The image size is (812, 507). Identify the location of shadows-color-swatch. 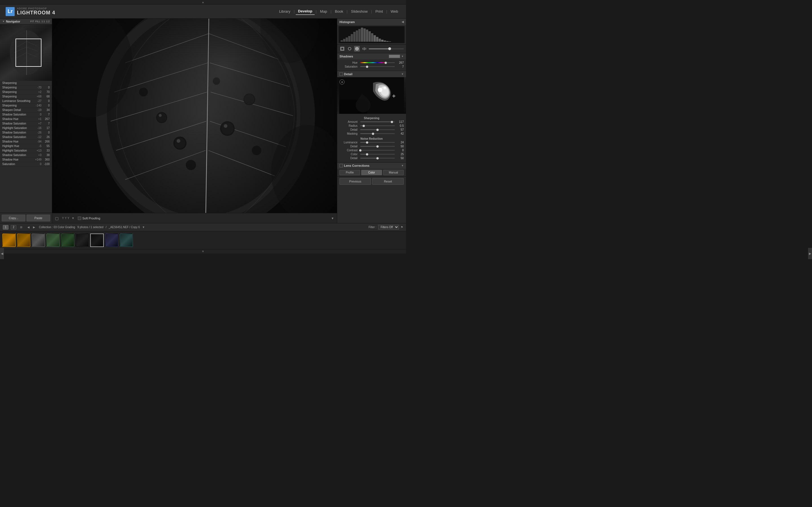
(395, 56).